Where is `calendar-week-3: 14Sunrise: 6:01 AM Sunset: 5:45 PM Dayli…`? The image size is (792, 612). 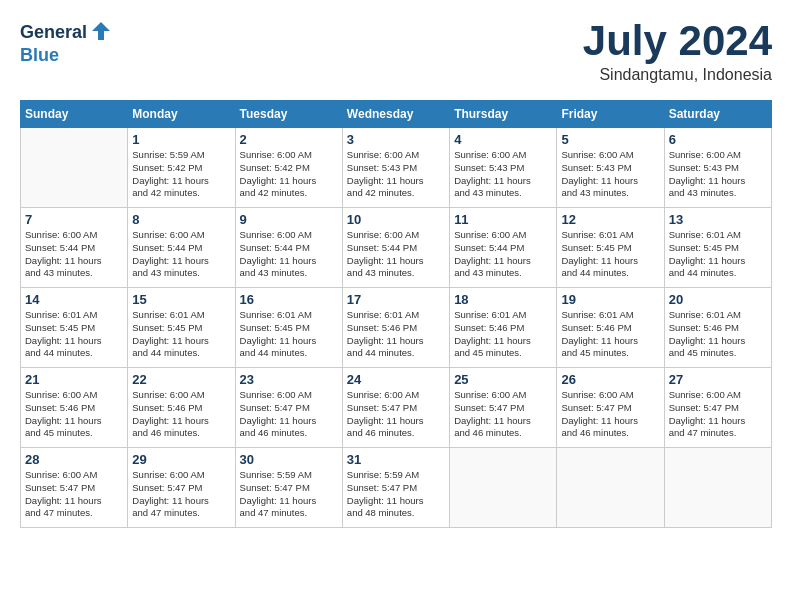
calendar-week-3: 14Sunrise: 6:01 AM Sunset: 5:45 PM Dayli… is located at coordinates (396, 328).